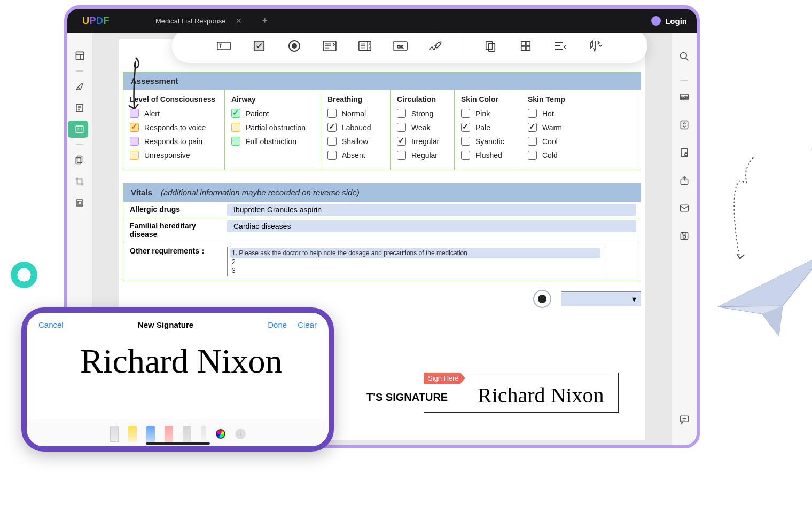 Image resolution: width=812 pixels, height=506 pixels. Describe the element at coordinates (174, 127) in the screenshot. I see `check-responds-voice: Responds to voice` at that location.